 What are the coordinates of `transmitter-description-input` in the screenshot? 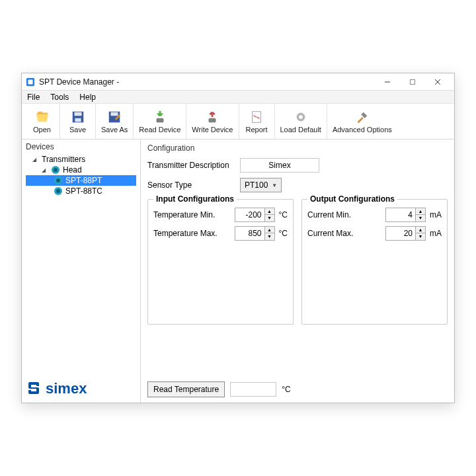 It's located at (280, 165).